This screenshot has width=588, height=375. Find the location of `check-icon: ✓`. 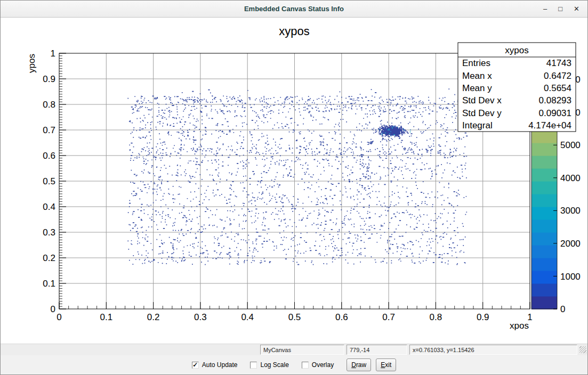

check-icon: ✓ is located at coordinates (195, 365).